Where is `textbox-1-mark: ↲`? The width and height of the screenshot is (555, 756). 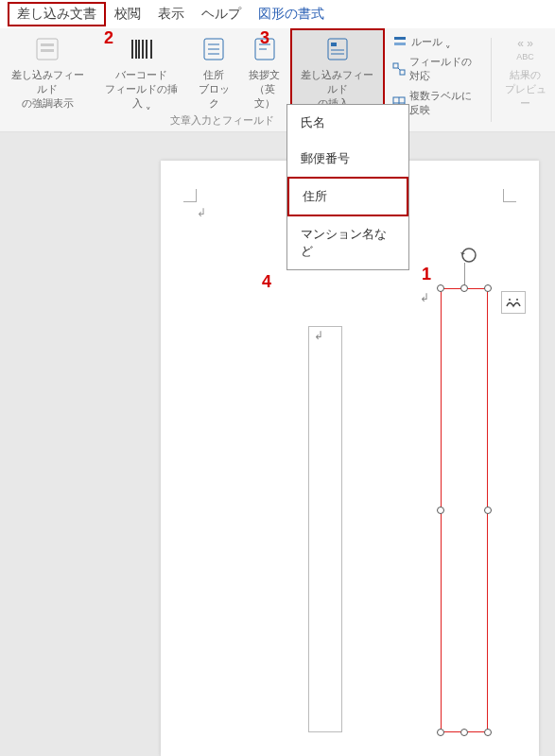
textbox-1-mark: ↲ is located at coordinates (319, 335).